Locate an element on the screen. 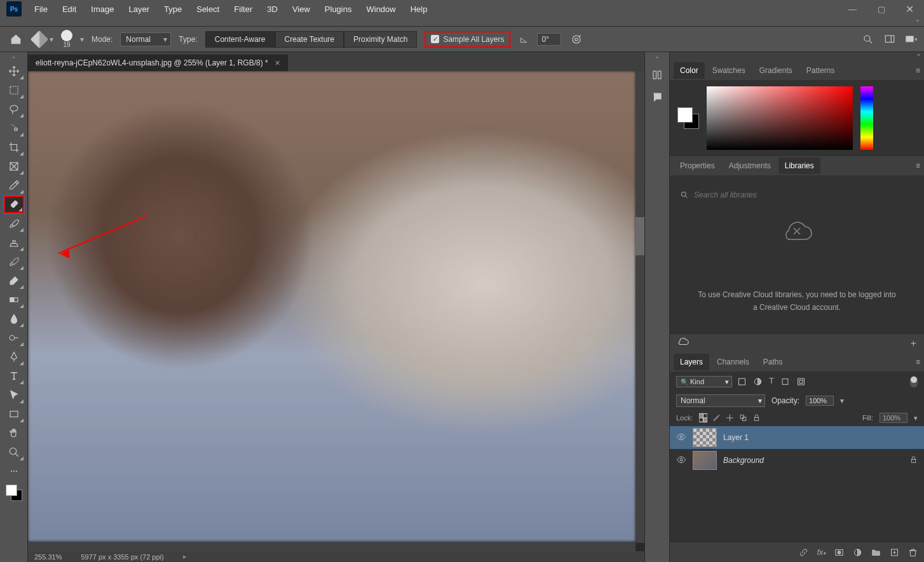  type-proximity-match: Proximity Match is located at coordinates (380, 39).